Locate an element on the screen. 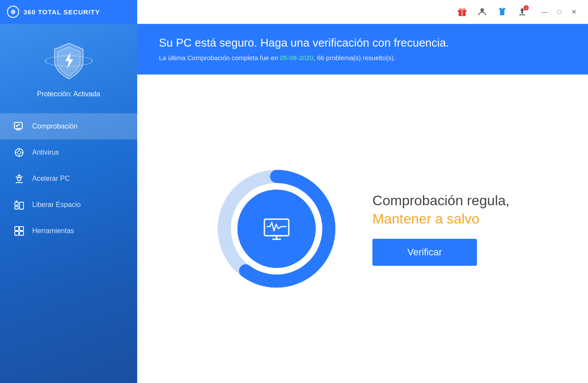 The width and height of the screenshot is (588, 383). protection-status: Protección: Activada is located at coordinates (69, 94).